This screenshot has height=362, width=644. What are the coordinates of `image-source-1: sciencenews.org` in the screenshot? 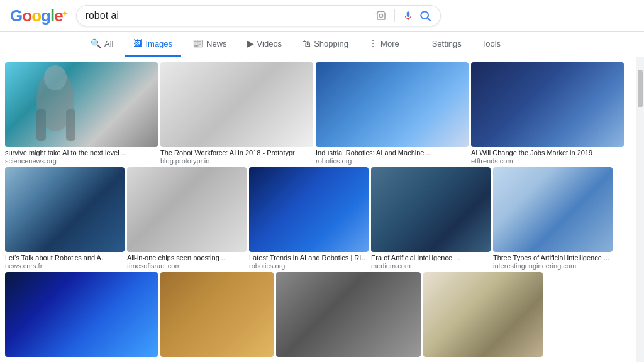 It's located at (82, 161).